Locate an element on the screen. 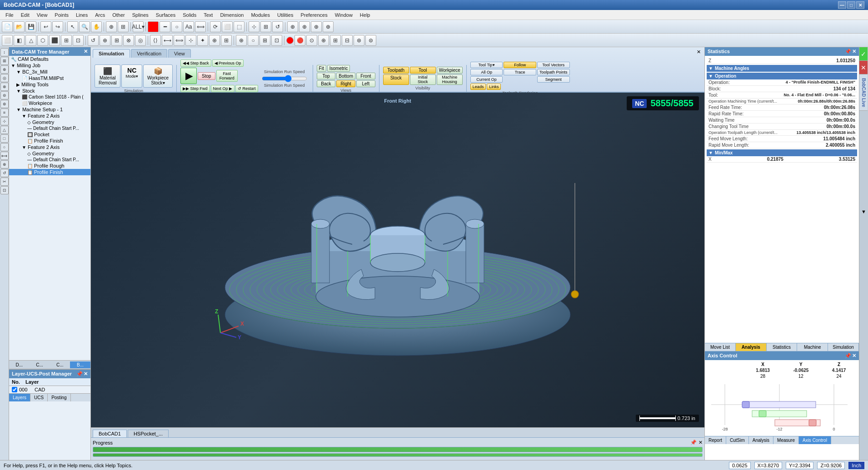 This screenshot has width=868, height=470. undo-button: ↩ is located at coordinates (46, 27).